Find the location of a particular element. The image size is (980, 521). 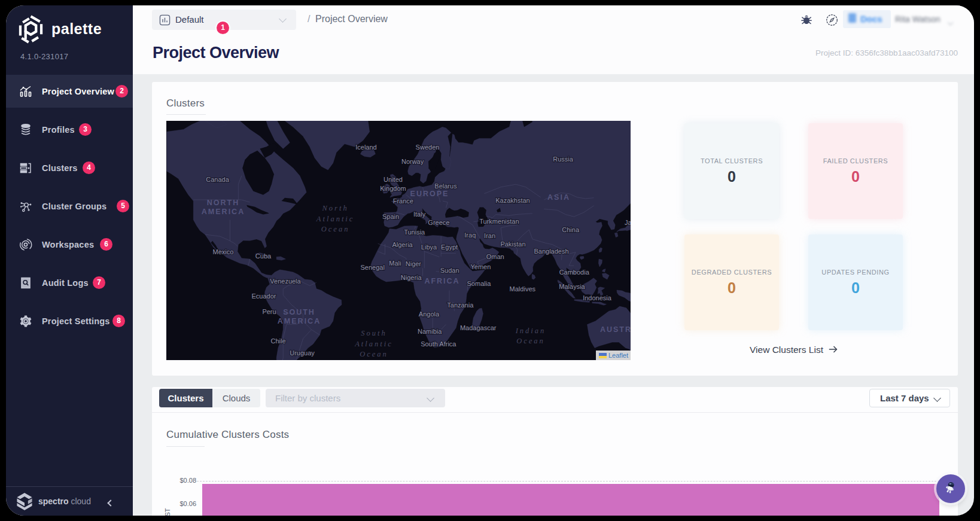

svg-text: Cambodia is located at coordinates (574, 272).